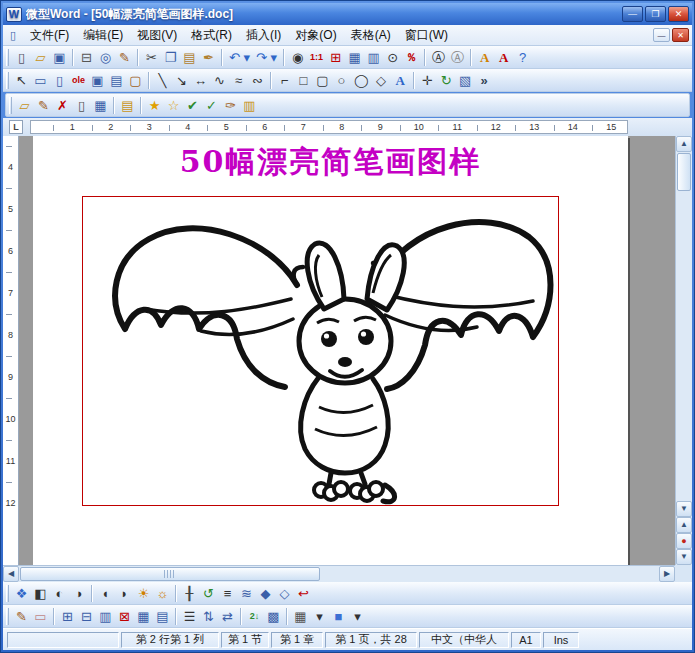 This screenshot has width=695, height=653. Describe the element at coordinates (254, 616) in the screenshot. I see `sort-button: 2↓` at that location.